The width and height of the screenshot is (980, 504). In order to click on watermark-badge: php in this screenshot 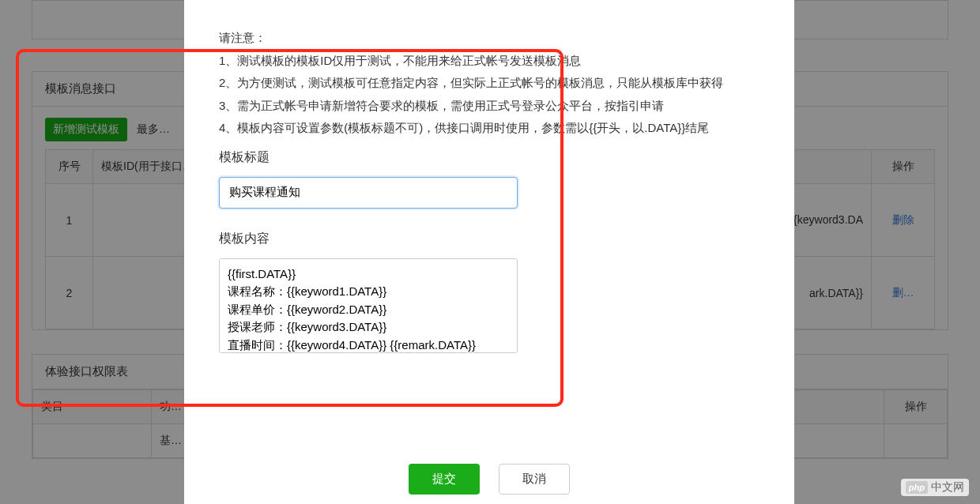, I will do `click(917, 487)`.